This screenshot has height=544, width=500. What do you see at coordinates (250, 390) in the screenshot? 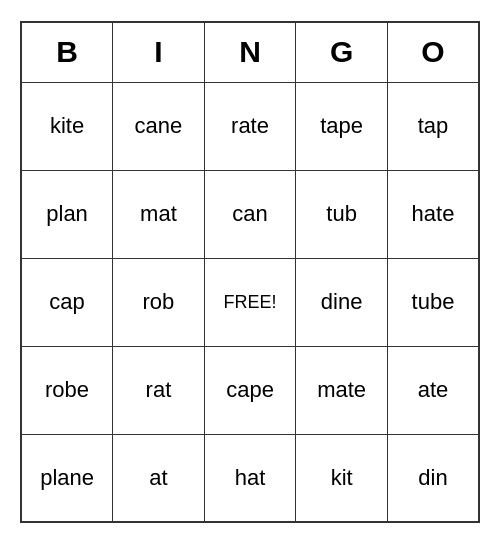
I see `bingo-cell-3-2: cape` at bounding box center [250, 390].